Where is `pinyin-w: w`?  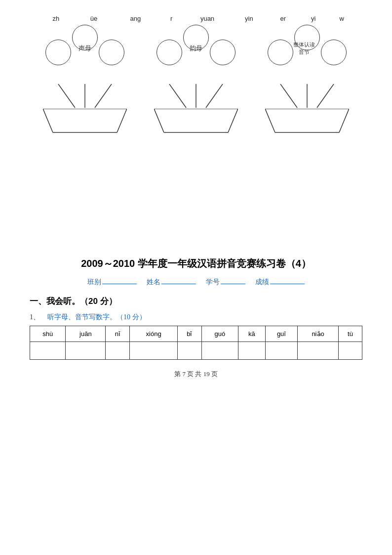 pinyin-w: w is located at coordinates (342, 19).